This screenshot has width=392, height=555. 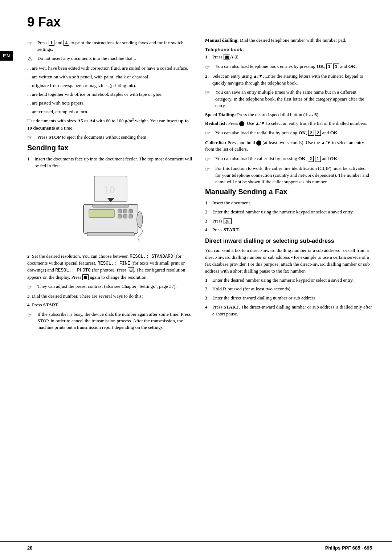 I want to click on step-num-1: 1, so click(x=30, y=159).